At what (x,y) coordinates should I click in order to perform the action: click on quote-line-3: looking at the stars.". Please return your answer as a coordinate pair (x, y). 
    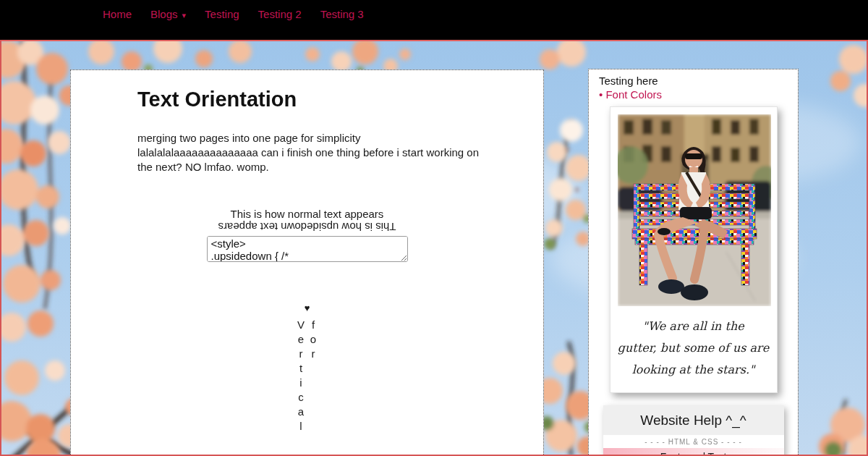
    Looking at the image, I should click on (694, 370).